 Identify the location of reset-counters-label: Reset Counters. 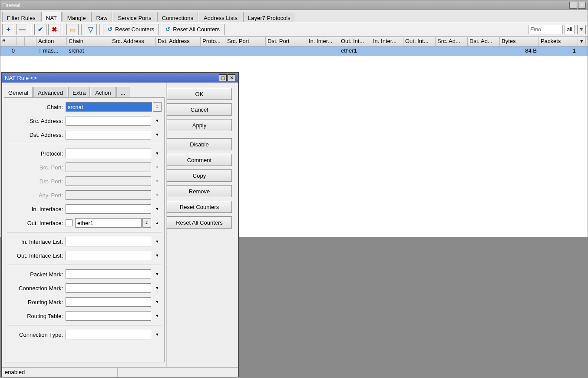
(135, 30).